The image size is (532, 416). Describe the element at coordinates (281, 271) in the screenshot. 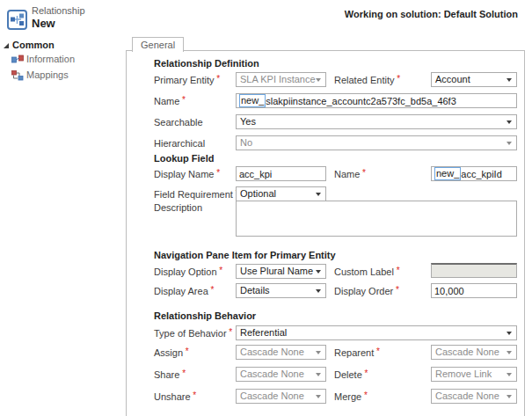

I see `display-option-select: Use Plural Name` at that location.